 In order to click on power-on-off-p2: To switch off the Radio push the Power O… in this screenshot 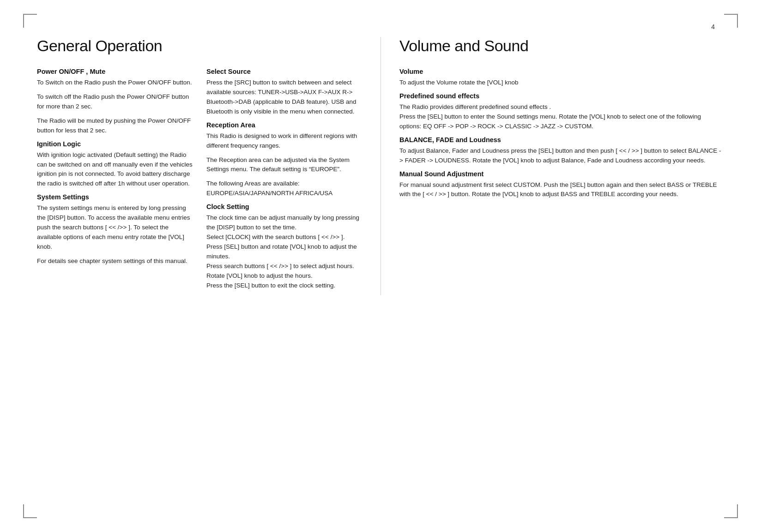, I will do `click(115, 102)`.